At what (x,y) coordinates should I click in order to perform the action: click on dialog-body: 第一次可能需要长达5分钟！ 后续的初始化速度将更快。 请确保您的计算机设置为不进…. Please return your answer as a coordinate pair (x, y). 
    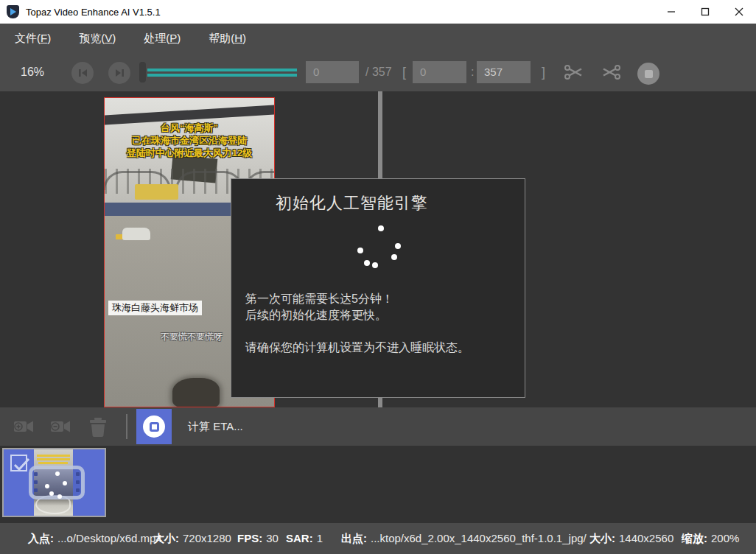
    Looking at the image, I should click on (357, 323).